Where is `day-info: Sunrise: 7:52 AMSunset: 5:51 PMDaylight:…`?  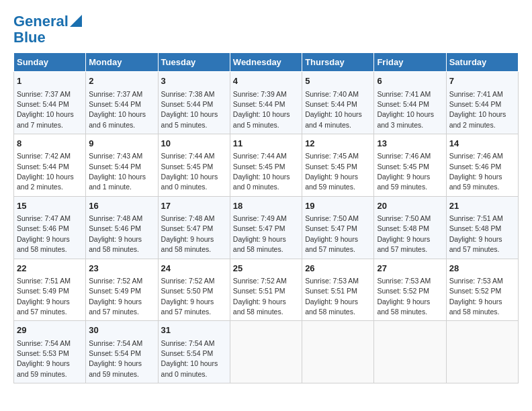
day-info: Sunrise: 7:52 AMSunset: 5:51 PMDaylight:… is located at coordinates (260, 296).